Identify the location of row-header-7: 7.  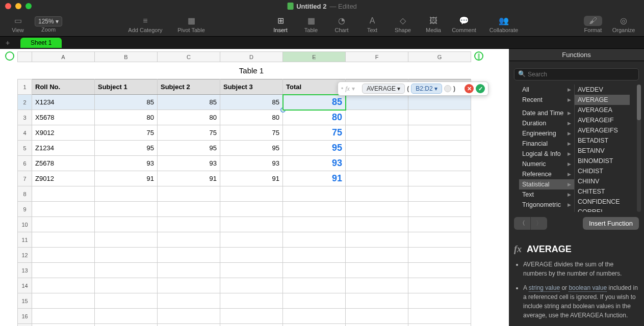
(25, 179).